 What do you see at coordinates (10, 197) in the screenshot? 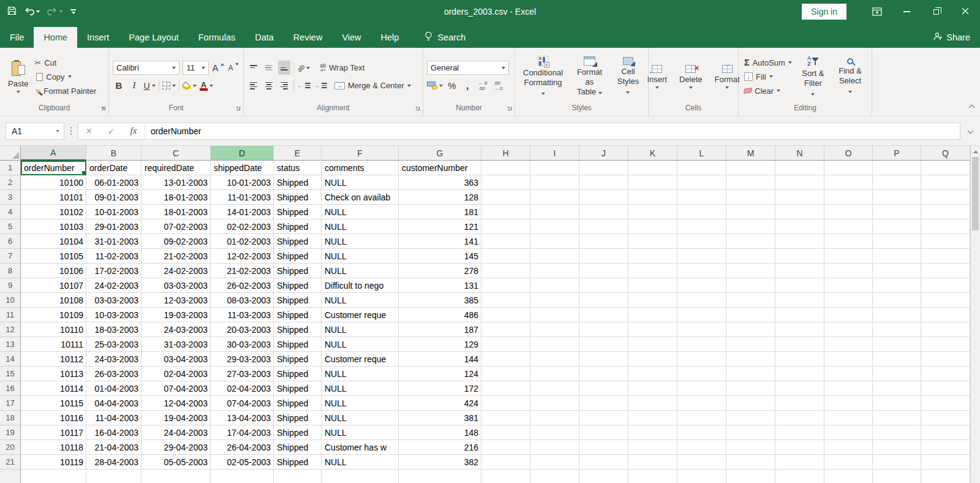
I see `row-header-3: 3` at bounding box center [10, 197].